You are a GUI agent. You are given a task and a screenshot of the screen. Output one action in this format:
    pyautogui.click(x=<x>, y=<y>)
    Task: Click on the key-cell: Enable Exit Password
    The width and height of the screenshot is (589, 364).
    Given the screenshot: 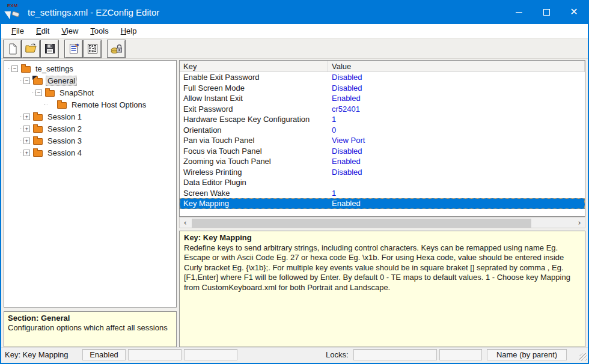 What is the action you would take?
    pyautogui.click(x=254, y=77)
    